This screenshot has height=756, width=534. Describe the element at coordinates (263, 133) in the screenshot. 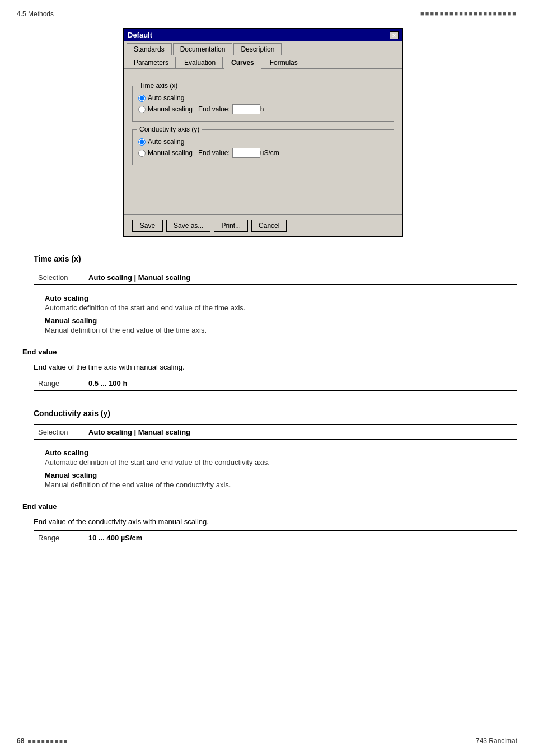

I see `dialog-box: Default × Standards Documentation Descri…` at that location.